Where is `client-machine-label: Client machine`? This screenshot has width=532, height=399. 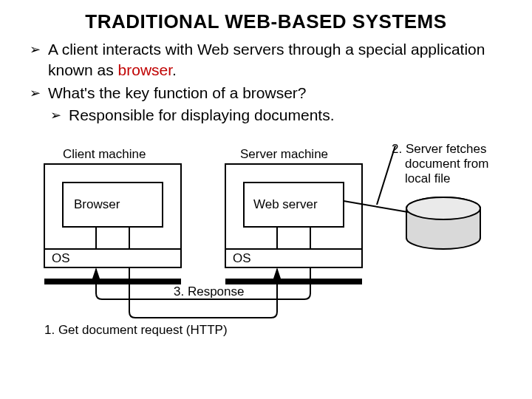
client-machine-label: Client machine is located at coordinates (104, 154).